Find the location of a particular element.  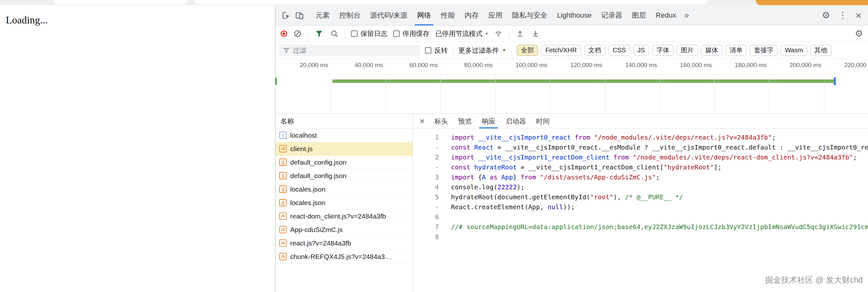

code-line: 5hydrateRoot(document.getElementById("ro… is located at coordinates (641, 197).